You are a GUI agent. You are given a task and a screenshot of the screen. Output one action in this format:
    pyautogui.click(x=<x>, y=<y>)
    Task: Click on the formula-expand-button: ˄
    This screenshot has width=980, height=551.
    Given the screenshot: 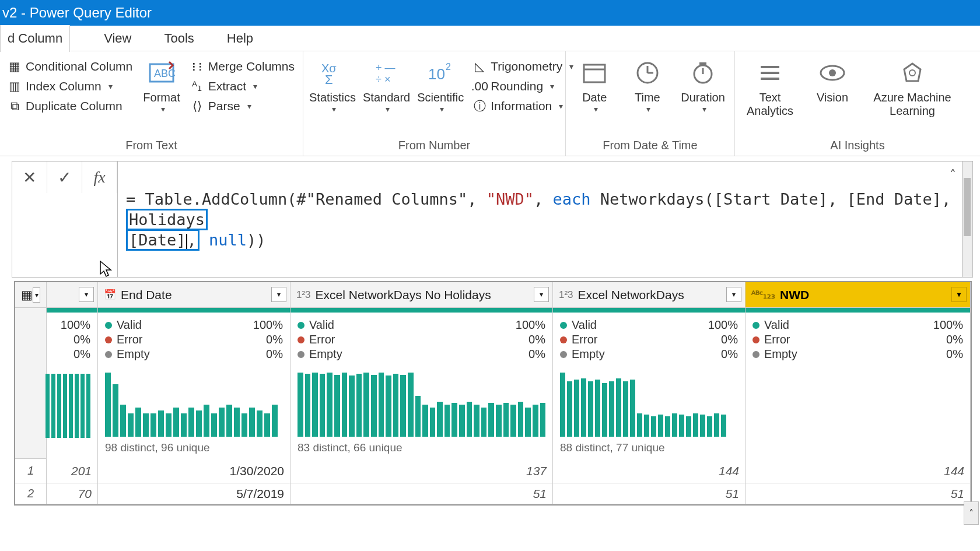 What is the action you would take?
    pyautogui.click(x=953, y=176)
    